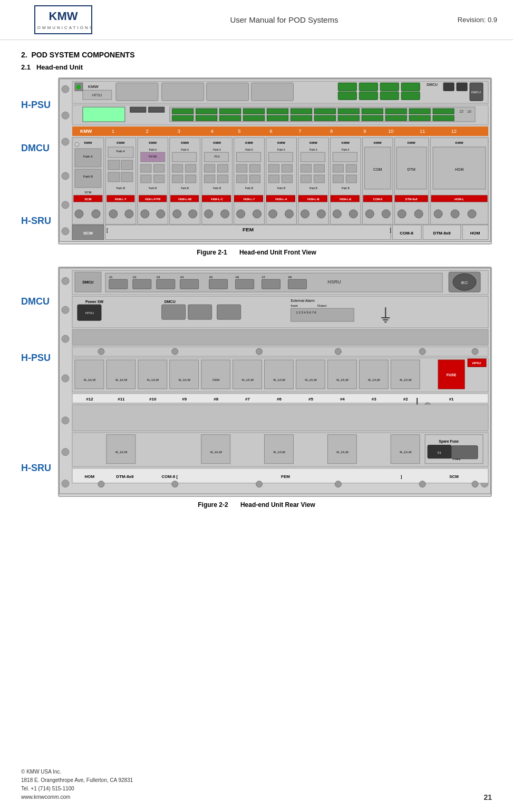  What do you see at coordinates (264, 277) in the screenshot?
I see `svg-text: #7` at bounding box center [264, 277].